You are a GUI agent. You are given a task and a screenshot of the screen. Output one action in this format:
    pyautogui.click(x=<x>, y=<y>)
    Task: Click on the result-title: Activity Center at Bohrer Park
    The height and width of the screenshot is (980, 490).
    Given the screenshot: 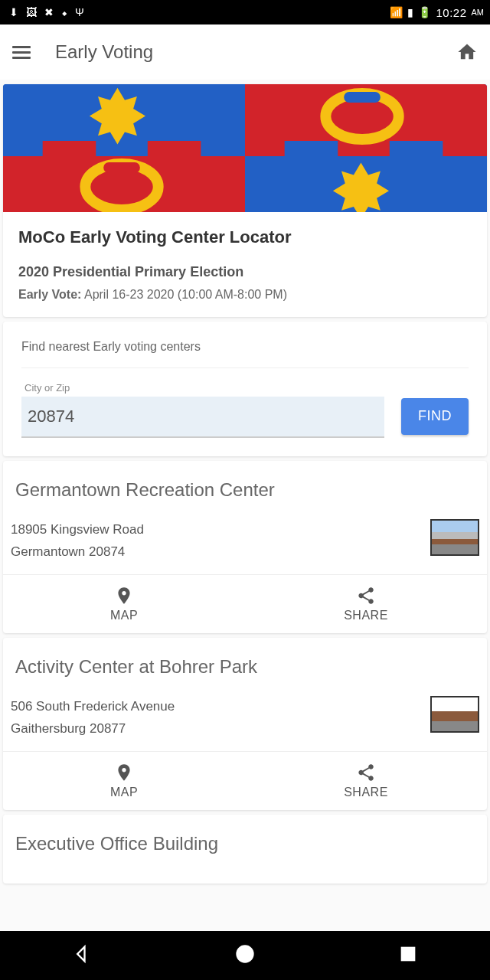 What is the action you would take?
    pyautogui.click(x=245, y=671)
    